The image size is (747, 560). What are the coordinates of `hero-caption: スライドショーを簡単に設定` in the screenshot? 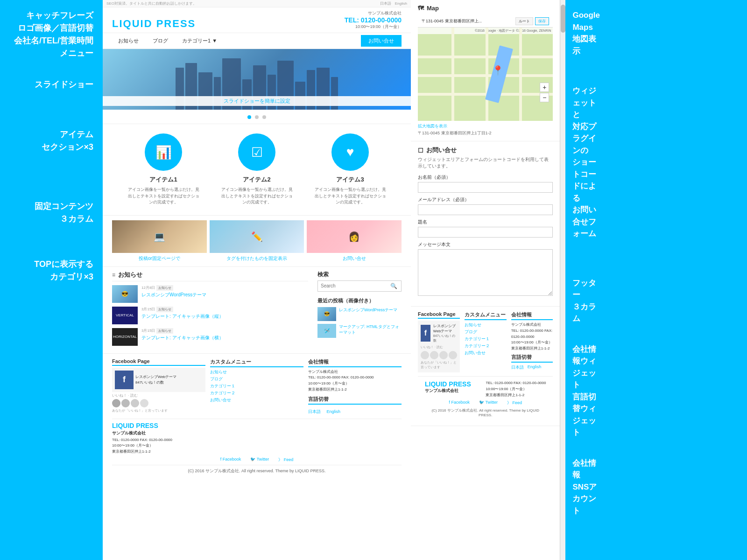 It's located at (257, 101).